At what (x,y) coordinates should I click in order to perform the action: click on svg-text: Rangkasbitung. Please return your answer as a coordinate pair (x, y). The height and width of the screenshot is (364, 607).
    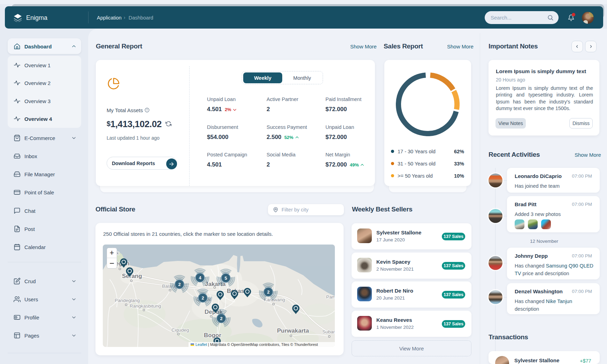
    Looking at the image, I should click on (145, 306).